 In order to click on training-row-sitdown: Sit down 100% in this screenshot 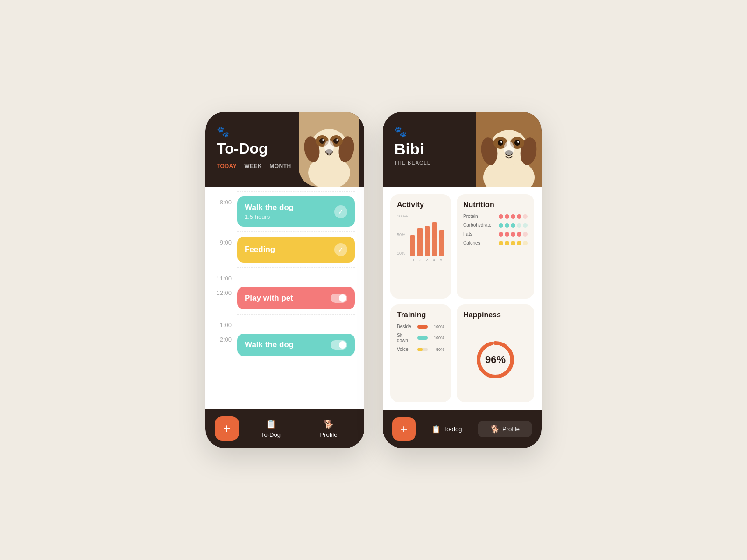, I will do `click(421, 338)`.